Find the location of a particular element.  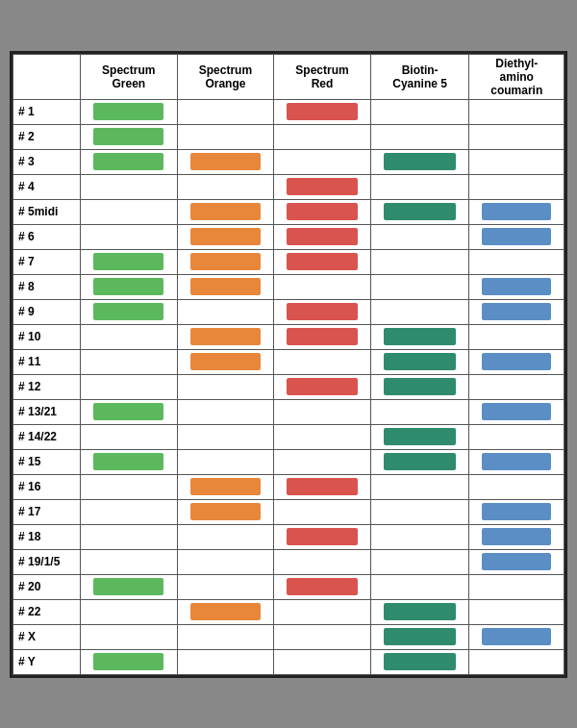

row-label: # 14/22 is located at coordinates (47, 437).